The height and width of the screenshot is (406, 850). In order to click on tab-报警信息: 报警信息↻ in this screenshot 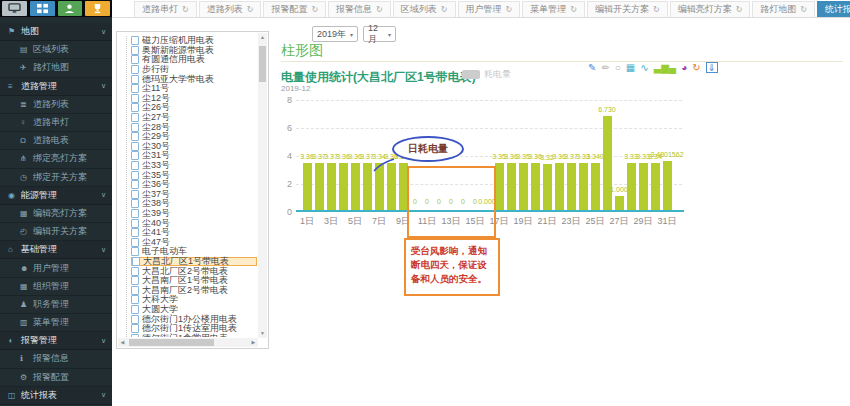, I will do `click(360, 9)`.